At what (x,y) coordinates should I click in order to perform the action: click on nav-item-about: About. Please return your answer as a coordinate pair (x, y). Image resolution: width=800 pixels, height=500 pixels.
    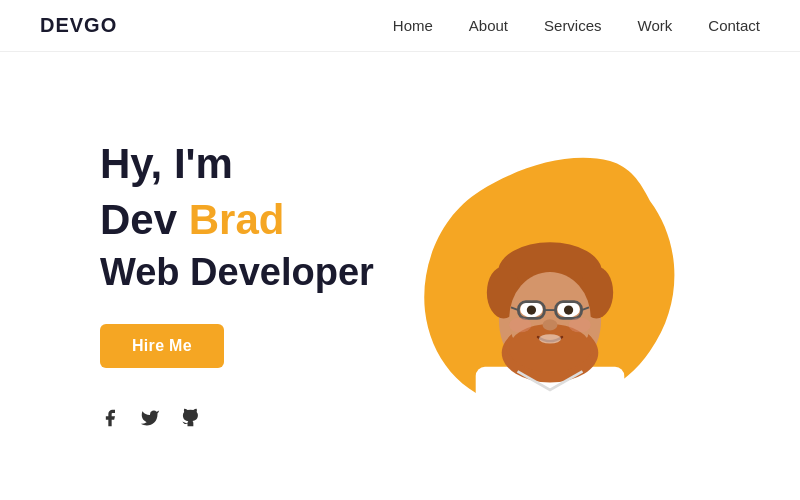
    Looking at the image, I should click on (488, 26).